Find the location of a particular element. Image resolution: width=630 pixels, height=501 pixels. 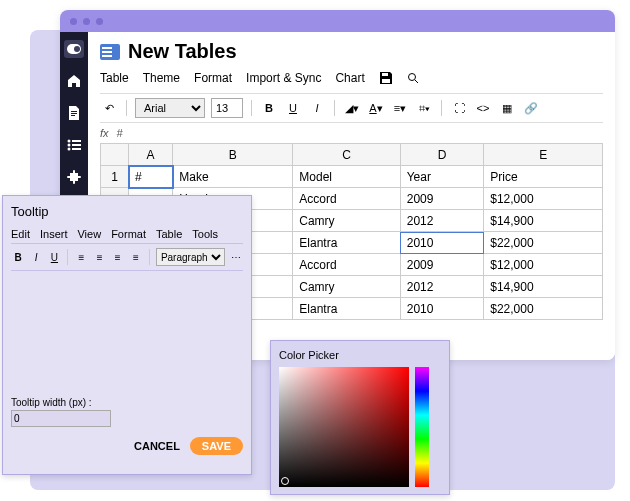

tt-align-justify-icon: ≡ is located at coordinates (136, 257).